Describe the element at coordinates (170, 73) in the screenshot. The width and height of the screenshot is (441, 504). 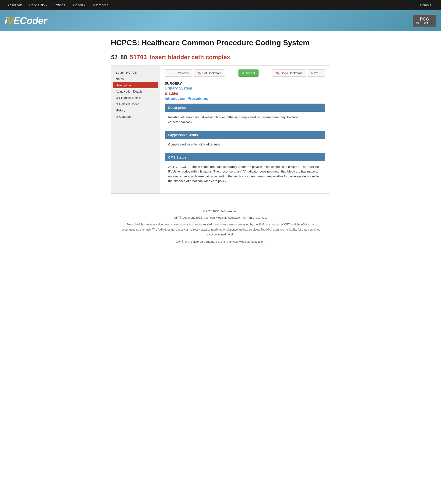
I see `arrow-left-icon: ←` at that location.